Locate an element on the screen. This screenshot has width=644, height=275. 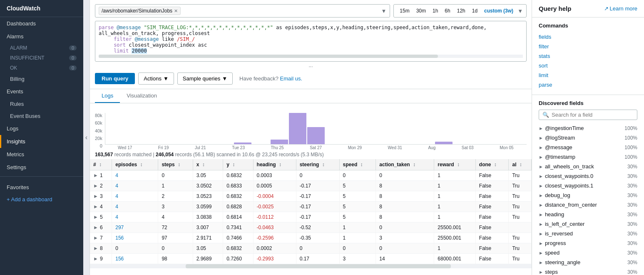
field-item: ►all_wheels_on_track30% is located at coordinates (588, 167).